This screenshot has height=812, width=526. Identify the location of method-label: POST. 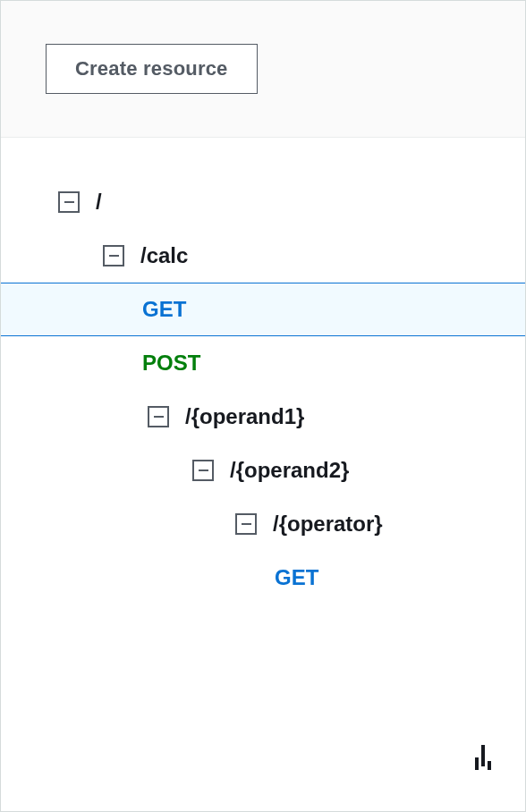
(172, 363).